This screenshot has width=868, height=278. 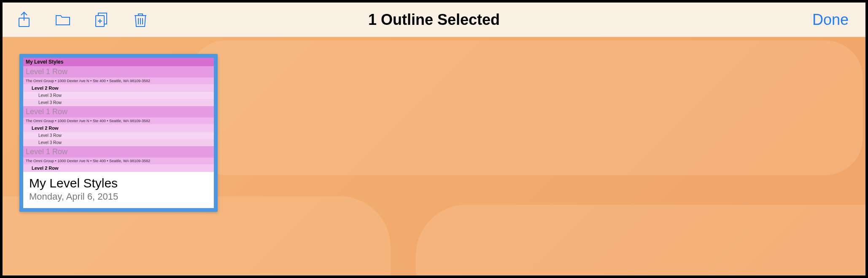 What do you see at coordinates (63, 20) in the screenshot?
I see `folder-icon` at bounding box center [63, 20].